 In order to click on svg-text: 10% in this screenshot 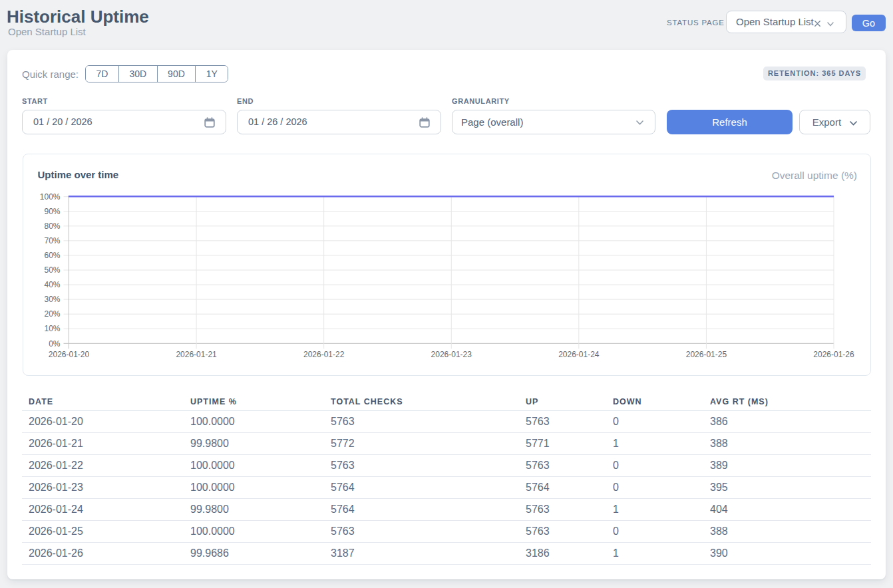, I will do `click(52, 329)`.